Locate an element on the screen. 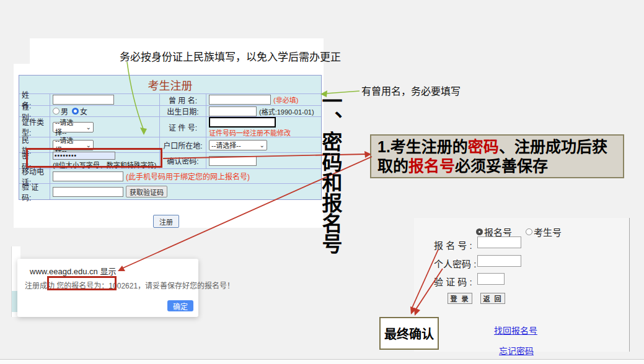 The width and height of the screenshot is (644, 364). annotation-used-name-note: 有曾用名，务必要填写 is located at coordinates (411, 90).